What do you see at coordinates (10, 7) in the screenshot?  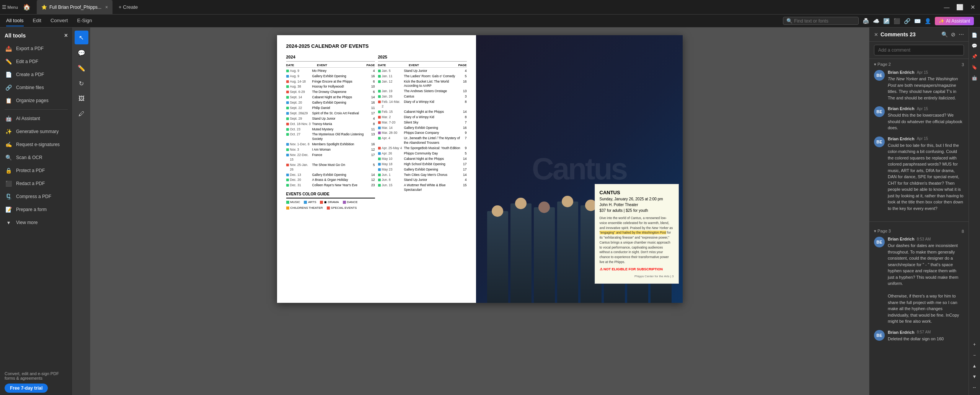 I see `menu-button: ☰ Menu` at bounding box center [10, 7].